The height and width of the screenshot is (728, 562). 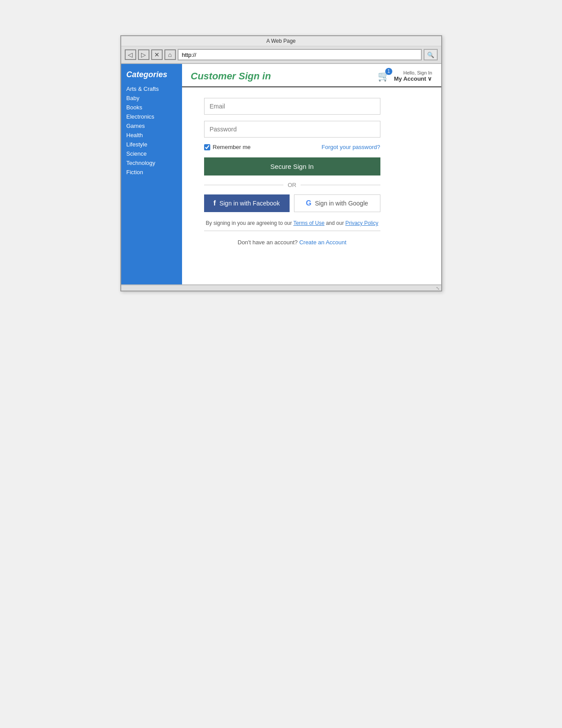 What do you see at coordinates (157, 55) in the screenshot?
I see `stop-button: ✕` at bounding box center [157, 55].